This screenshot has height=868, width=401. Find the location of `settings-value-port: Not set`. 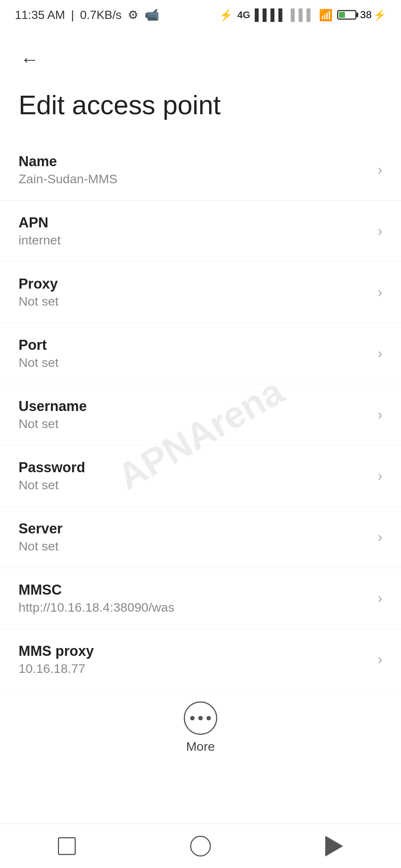

settings-value-port: Not set is located at coordinates (195, 363).